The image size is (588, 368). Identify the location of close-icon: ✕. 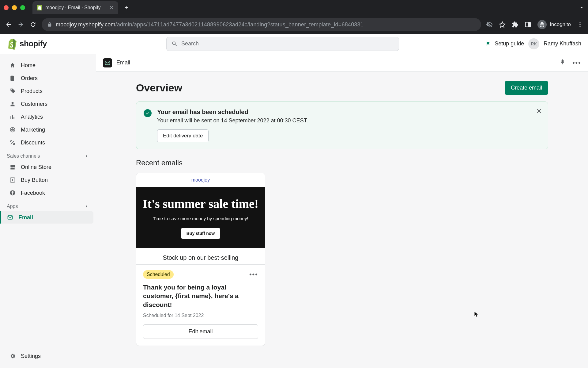
(539, 111).